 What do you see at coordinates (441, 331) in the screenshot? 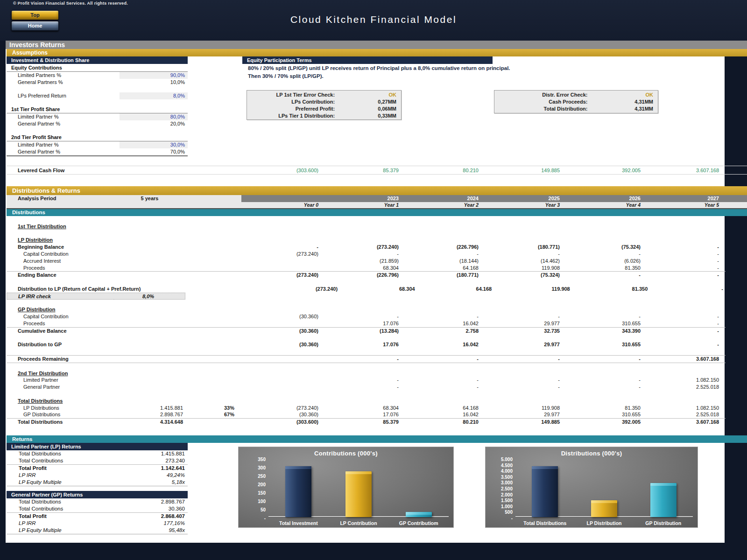
I see `cell: 2.758` at bounding box center [441, 331].